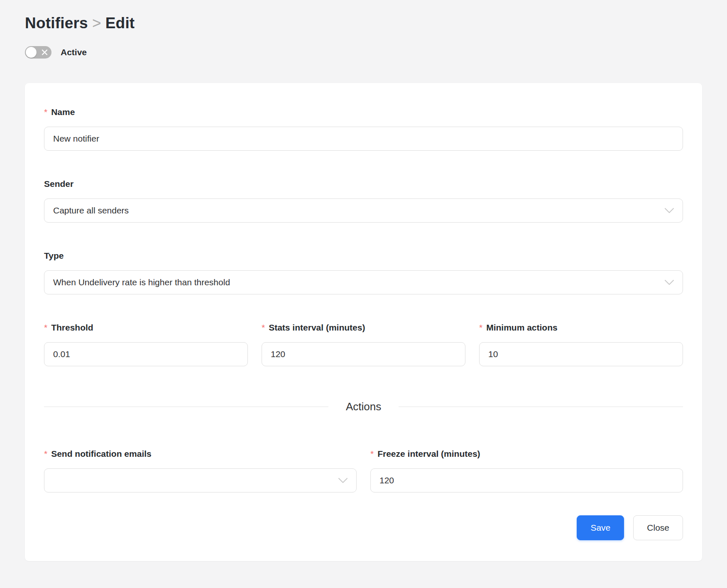 The width and height of the screenshot is (727, 588). I want to click on send-notification-emails-select, so click(200, 480).